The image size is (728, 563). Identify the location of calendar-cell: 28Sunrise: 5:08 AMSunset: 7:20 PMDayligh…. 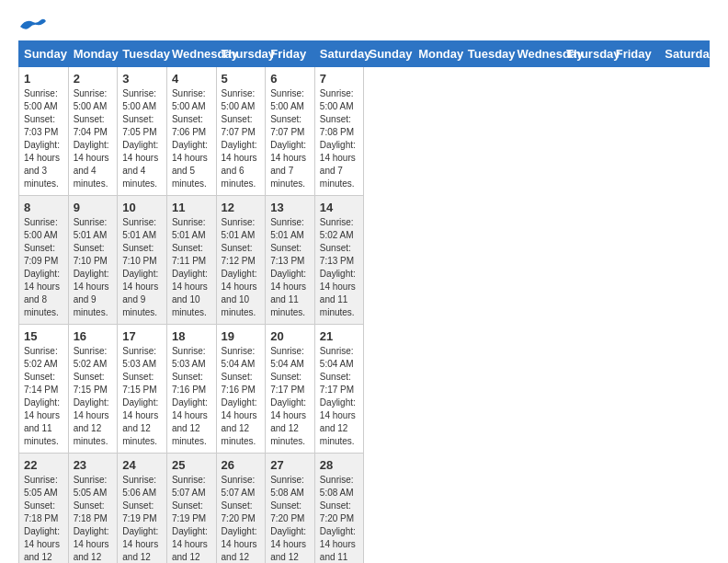
(339, 509).